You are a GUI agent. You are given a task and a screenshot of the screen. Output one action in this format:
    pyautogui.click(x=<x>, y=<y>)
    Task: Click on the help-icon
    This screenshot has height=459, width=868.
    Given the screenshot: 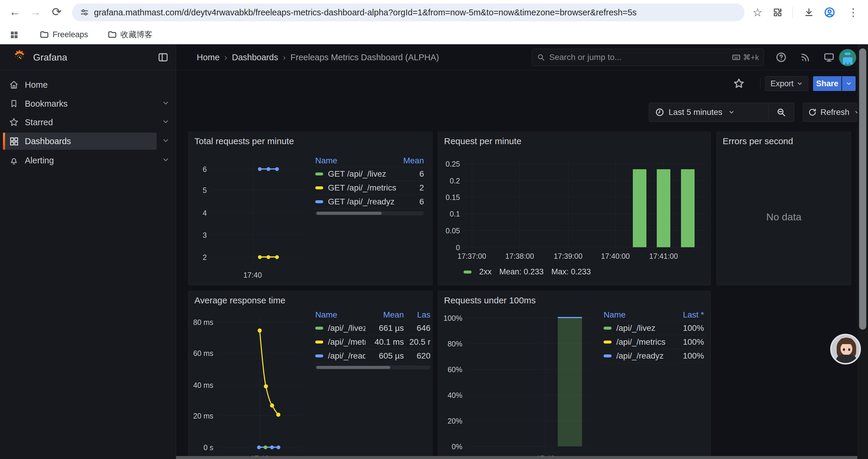 What is the action you would take?
    pyautogui.click(x=781, y=57)
    